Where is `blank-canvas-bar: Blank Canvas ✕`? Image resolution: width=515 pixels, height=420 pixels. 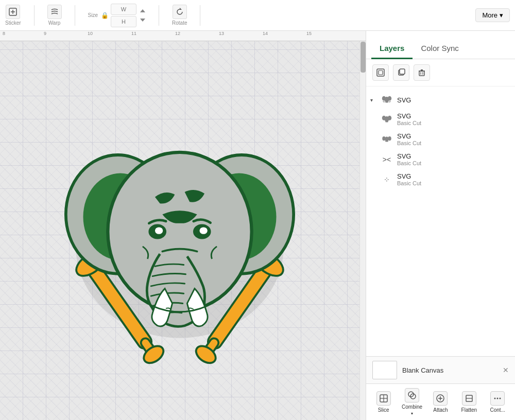 blank-canvas-bar: Blank Canvas ✕ is located at coordinates (441, 370).